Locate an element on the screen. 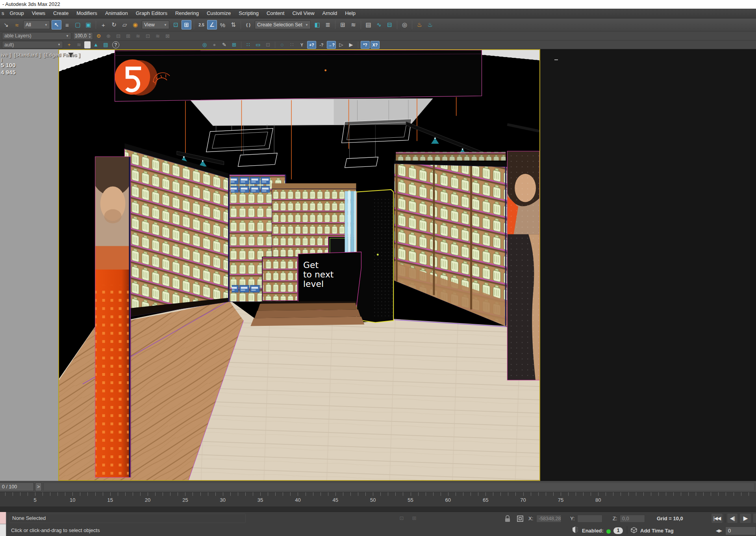 The image size is (756, 536). selection-lock-toggle: ⊞ is located at coordinates (414, 518).